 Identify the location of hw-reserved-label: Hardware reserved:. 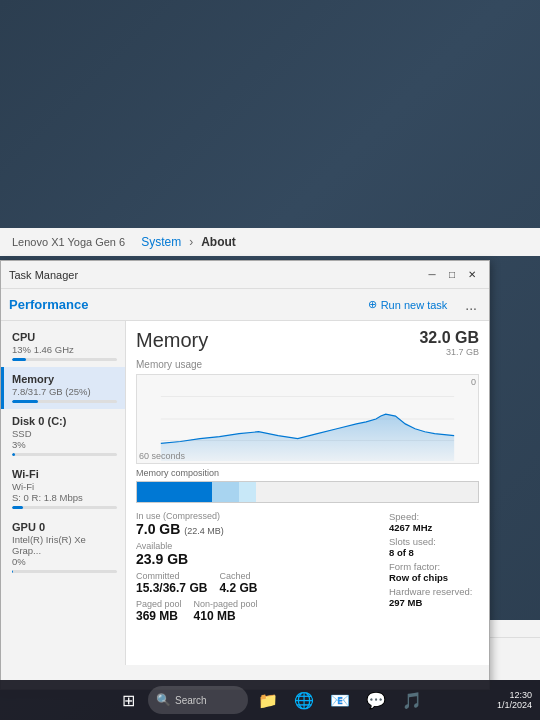
(430, 592).